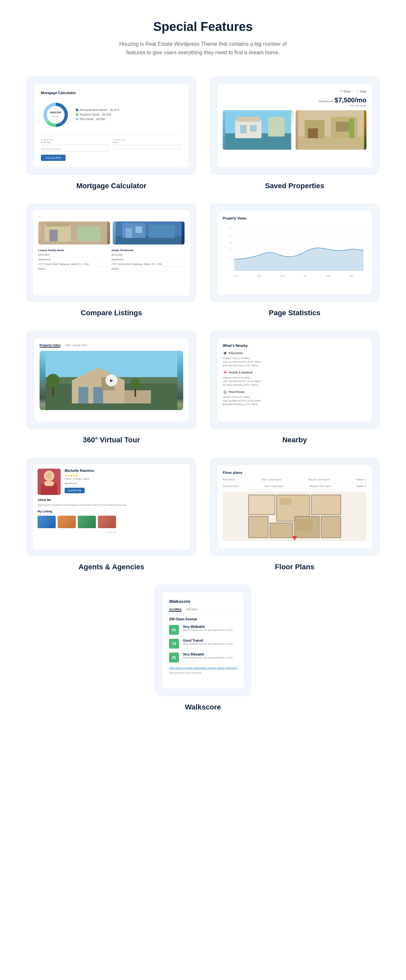 This screenshot has width=406, height=980. I want to click on tour-tab-360: 360° Virtual Tour, so click(76, 345).